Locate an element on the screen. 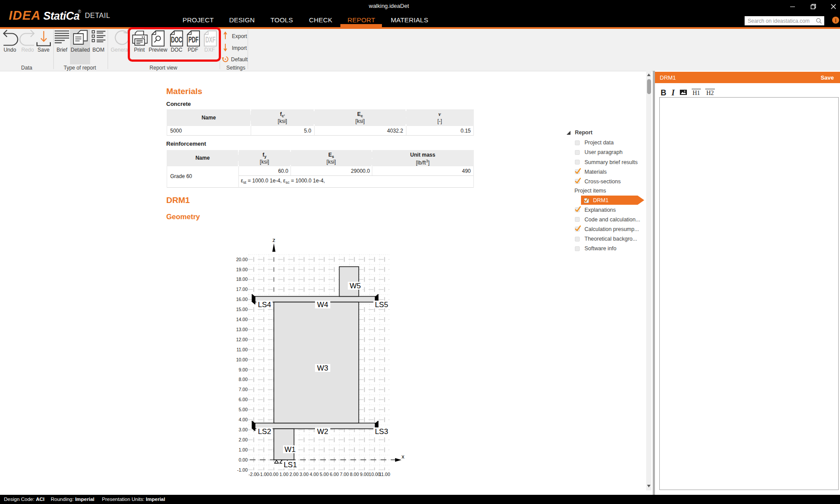 The width and height of the screenshot is (840, 504). svg-text: W2 is located at coordinates (323, 431).